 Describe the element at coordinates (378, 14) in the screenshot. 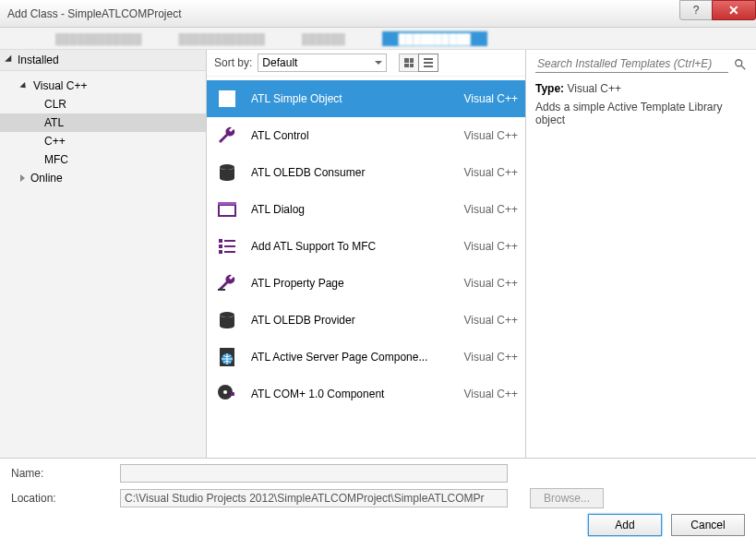

I see `titlebar: Add Class - SimpleATLCOMProject ? ✕` at that location.